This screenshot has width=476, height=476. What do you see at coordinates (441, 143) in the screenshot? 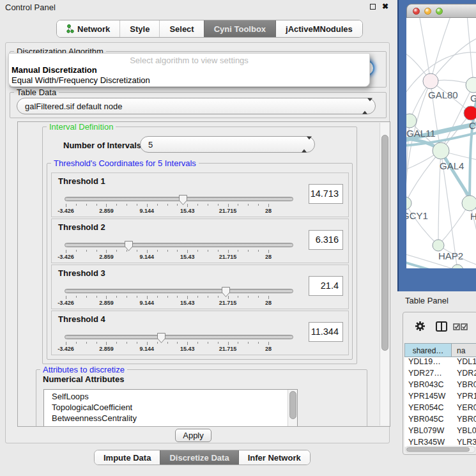
I see `network-graph: GAL80GACGAL11GAL4GCY1HHAP2` at bounding box center [441, 143].